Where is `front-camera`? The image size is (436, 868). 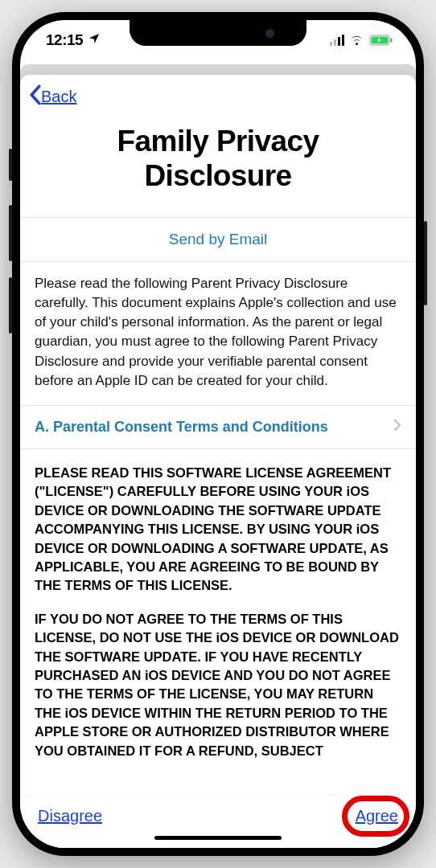 front-camera is located at coordinates (270, 34).